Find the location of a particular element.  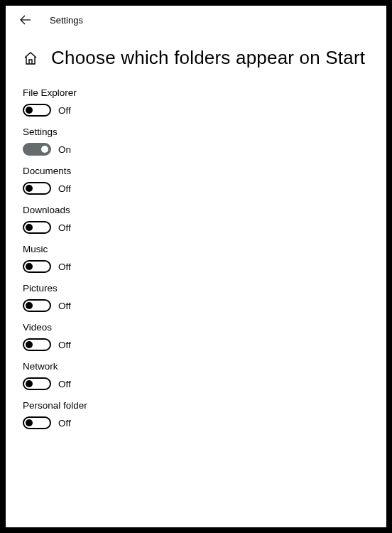

toggle-switch-pictures is located at coordinates (37, 306).